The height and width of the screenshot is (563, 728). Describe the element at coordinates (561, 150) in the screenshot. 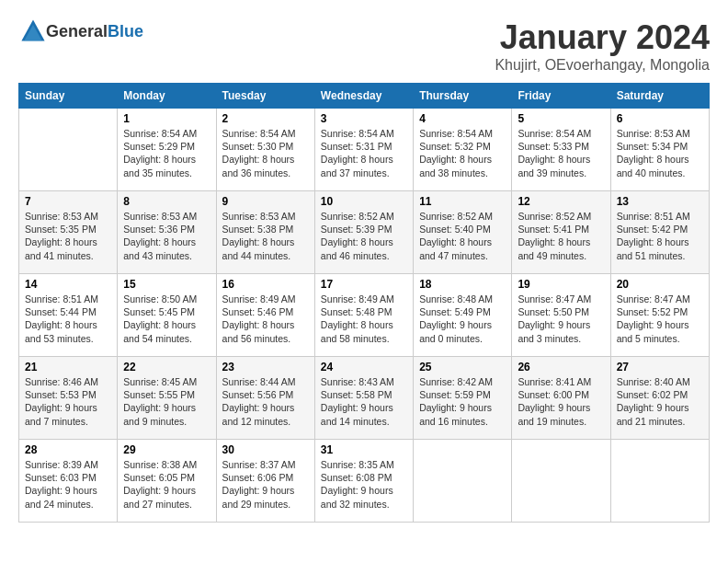

I see `day-cell: 5Sunrise: 8:54 AM Sunset: 5:33 PM Daylig…` at that location.